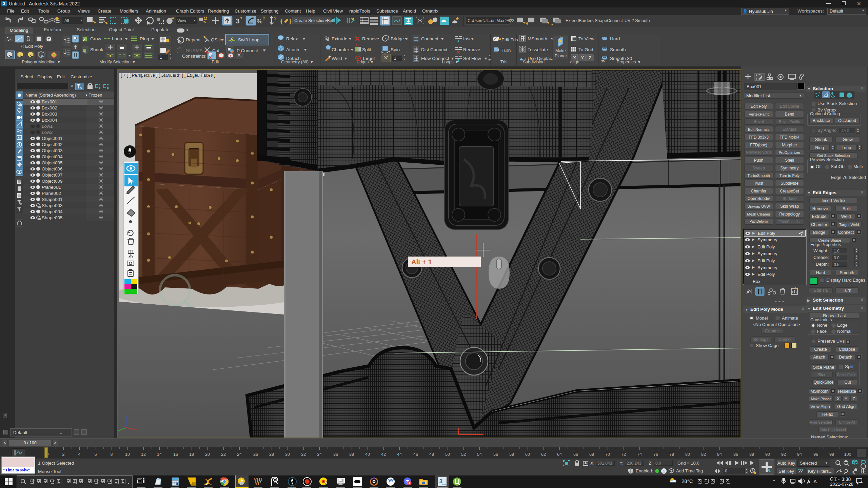 The height and width of the screenshot is (488, 868). What do you see at coordinates (117, 39) in the screenshot?
I see `svg-text: Loop` at bounding box center [117, 39].